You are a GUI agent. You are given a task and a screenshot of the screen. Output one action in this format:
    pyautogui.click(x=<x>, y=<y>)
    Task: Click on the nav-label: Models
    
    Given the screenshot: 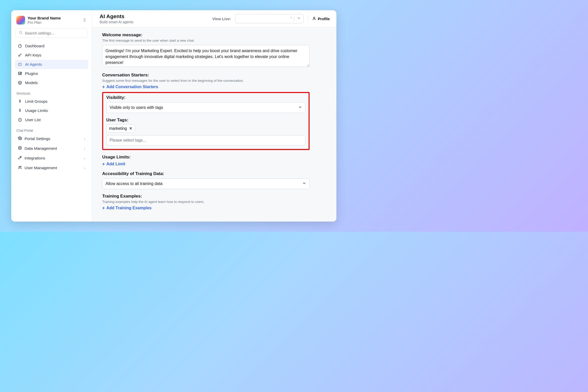 What is the action you would take?
    pyautogui.click(x=31, y=83)
    